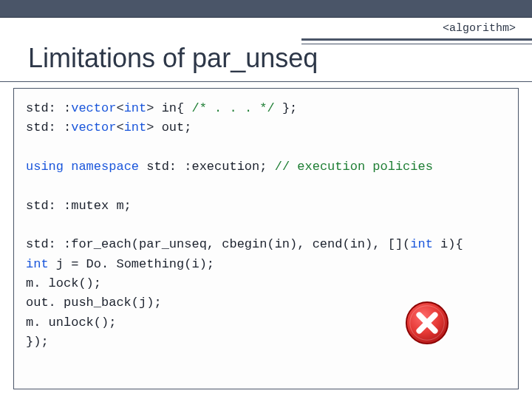 Image resolution: width=532 pixels, height=399 pixels. What do you see at coordinates (266, 265) in the screenshot?
I see `code-line: int j = Do. Something(i);` at bounding box center [266, 265].